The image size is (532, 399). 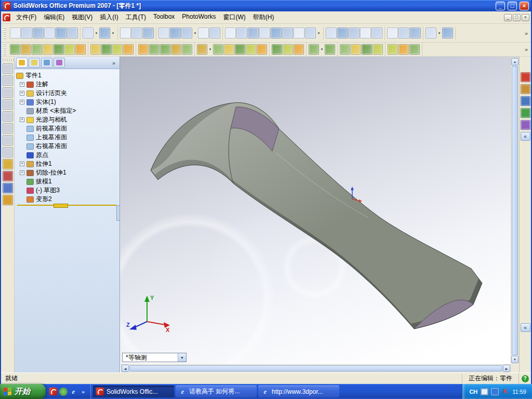 I want to click on view-orientation-combo: *等轴测 ▼, so click(x=154, y=357).